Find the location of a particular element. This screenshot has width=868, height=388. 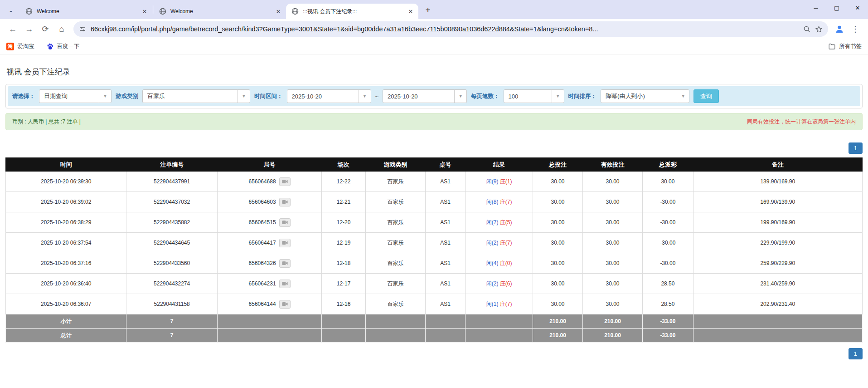

table-row: 2025-10-20 06:37:54 522904434645 6560644… is located at coordinates (434, 243).